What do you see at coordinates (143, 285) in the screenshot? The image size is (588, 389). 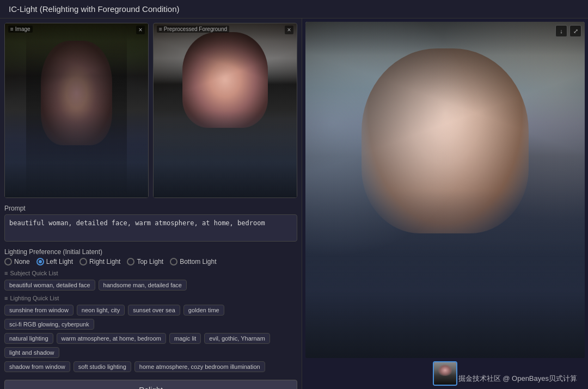 I see `subject-tag-2: handsome man, detailed face` at bounding box center [143, 285].